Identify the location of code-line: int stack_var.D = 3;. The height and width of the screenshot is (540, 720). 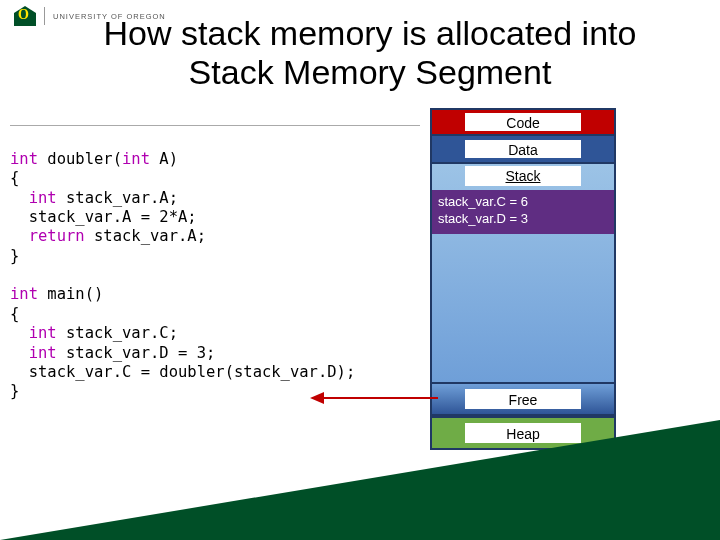
(112, 353).